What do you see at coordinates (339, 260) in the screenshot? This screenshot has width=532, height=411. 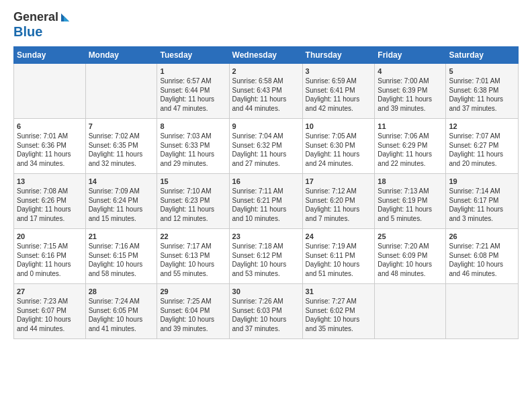 I see `day-info: Sunrise: 7:19 AM Sunset: 6:11 PM Dayligh…` at bounding box center [339, 260].